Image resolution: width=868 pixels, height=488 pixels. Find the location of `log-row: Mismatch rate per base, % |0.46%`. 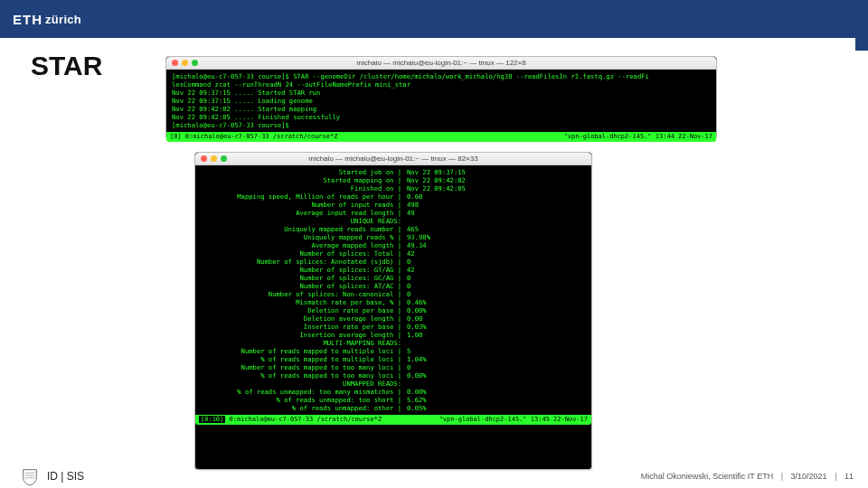

log-row: Mismatch rate per base, % |0.46% is located at coordinates (393, 302).